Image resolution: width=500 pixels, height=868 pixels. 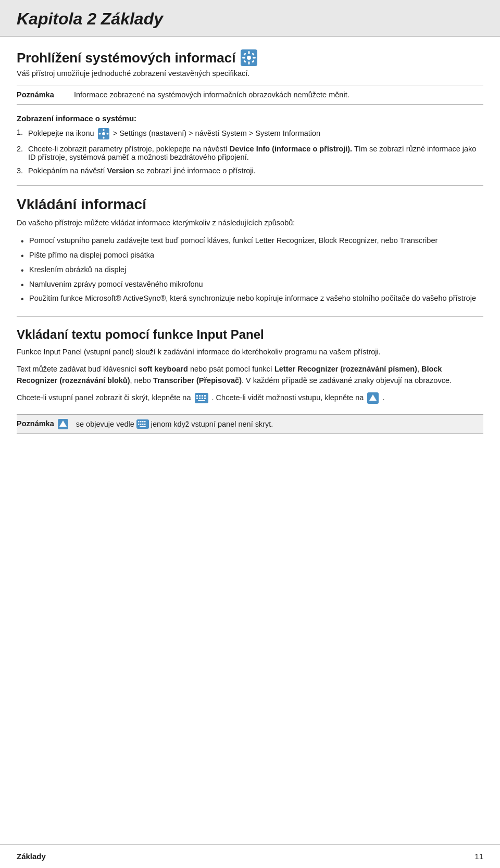 I want to click on section3-body1: Text můžete zadávat buď klávesnicí soft …, so click(x=250, y=375).